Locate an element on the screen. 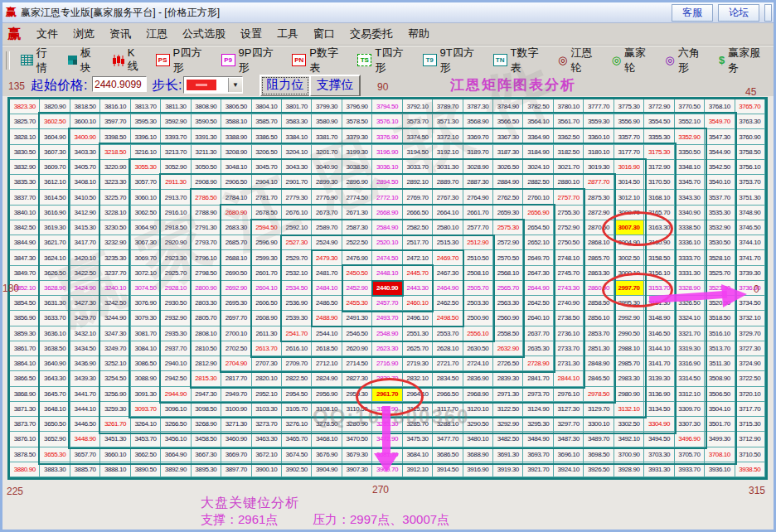  gann-cell: 2577.70 is located at coordinates (478, 228).